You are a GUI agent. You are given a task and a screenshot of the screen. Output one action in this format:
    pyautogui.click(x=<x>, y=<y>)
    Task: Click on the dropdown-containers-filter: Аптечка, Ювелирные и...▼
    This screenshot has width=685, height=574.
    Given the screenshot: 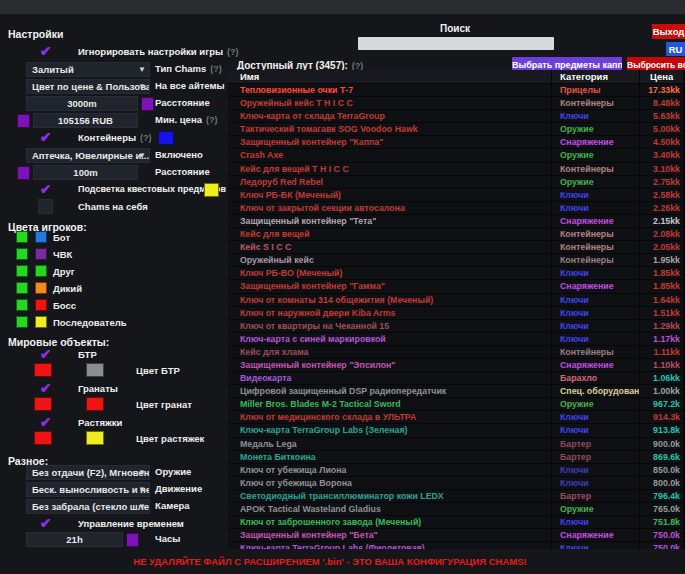 What is the action you would take?
    pyautogui.click(x=88, y=156)
    